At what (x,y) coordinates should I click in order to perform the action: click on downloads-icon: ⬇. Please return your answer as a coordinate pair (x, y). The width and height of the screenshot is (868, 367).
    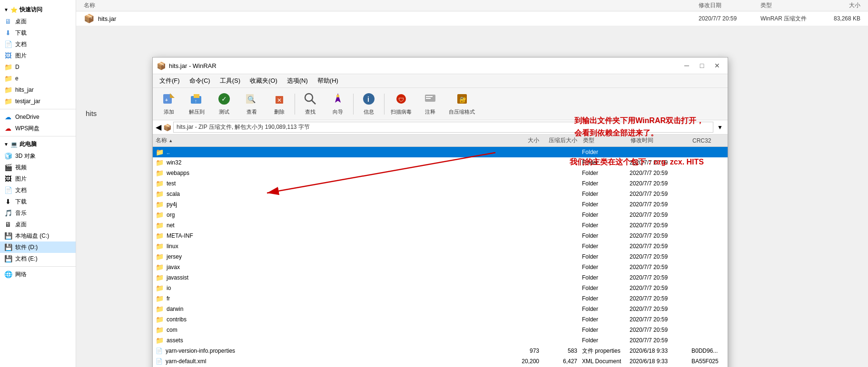
    Looking at the image, I should click on (8, 33).